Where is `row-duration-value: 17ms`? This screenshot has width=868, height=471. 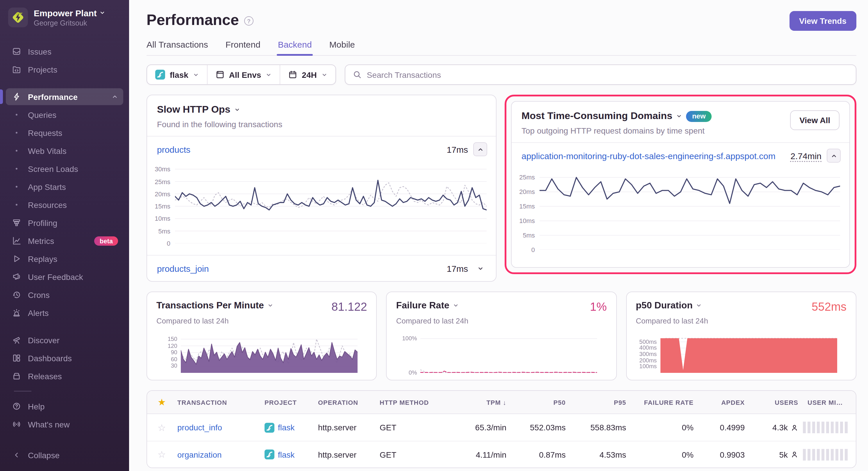 row-duration-value: 17ms is located at coordinates (458, 268).